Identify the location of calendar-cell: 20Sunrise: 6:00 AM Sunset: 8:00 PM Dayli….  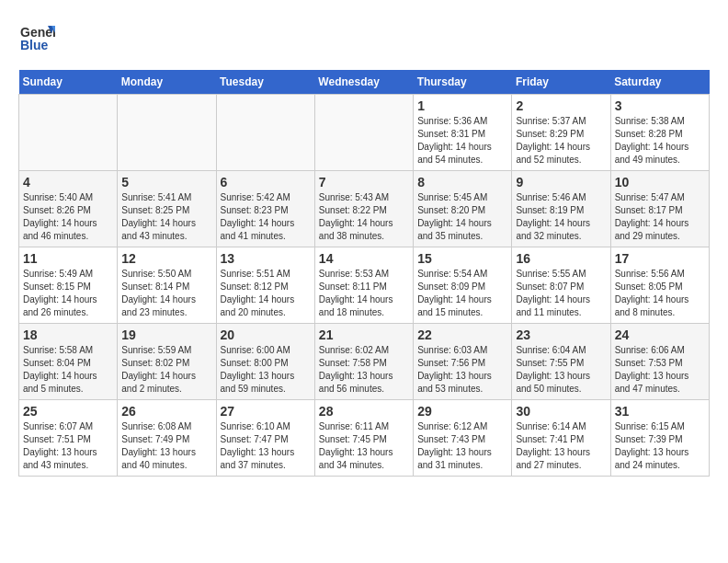
(265, 362).